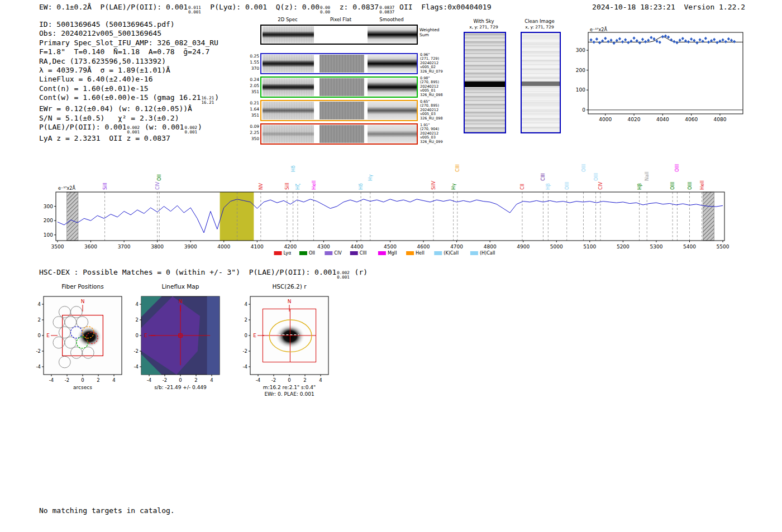 The height and width of the screenshot is (532, 782). What do you see at coordinates (451, 253) in the screenshot?
I see `svg-text: (K)CaII` at bounding box center [451, 253].